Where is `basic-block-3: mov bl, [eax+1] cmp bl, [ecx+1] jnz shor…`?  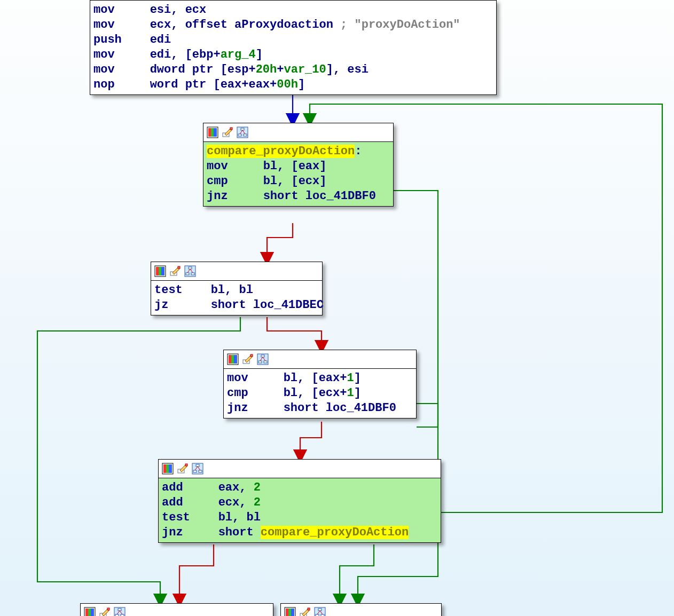
basic-block-3: mov bl, [eax+1] cmp bl, [ecx+1] jnz shor… is located at coordinates (320, 384).